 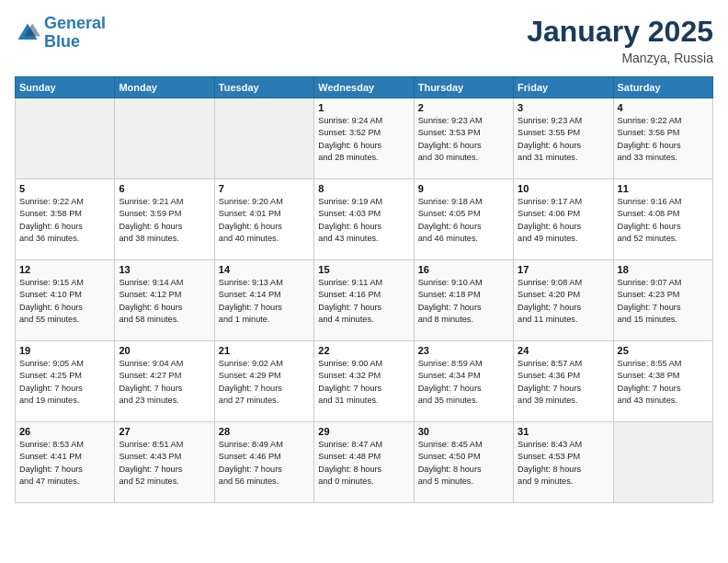 I want to click on day-info: Sunrise: 9:20 AMSunset: 4:01 PMDaylight:…, so click(x=265, y=221).